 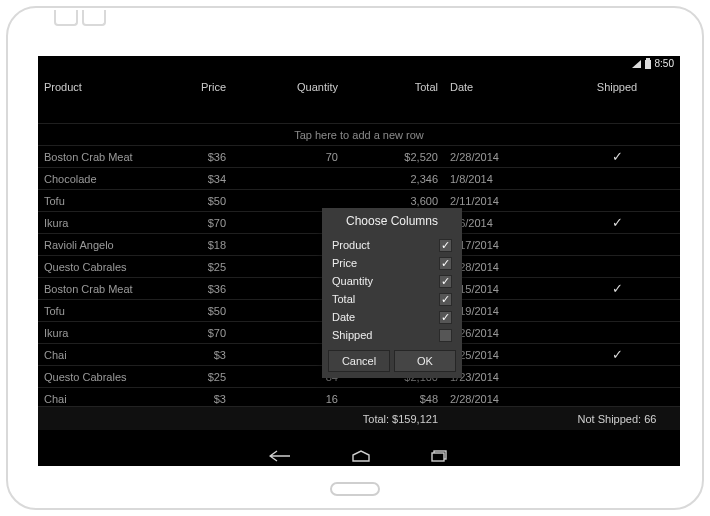 What do you see at coordinates (194, 98) in the screenshot?
I see `col-price: Price` at bounding box center [194, 98].